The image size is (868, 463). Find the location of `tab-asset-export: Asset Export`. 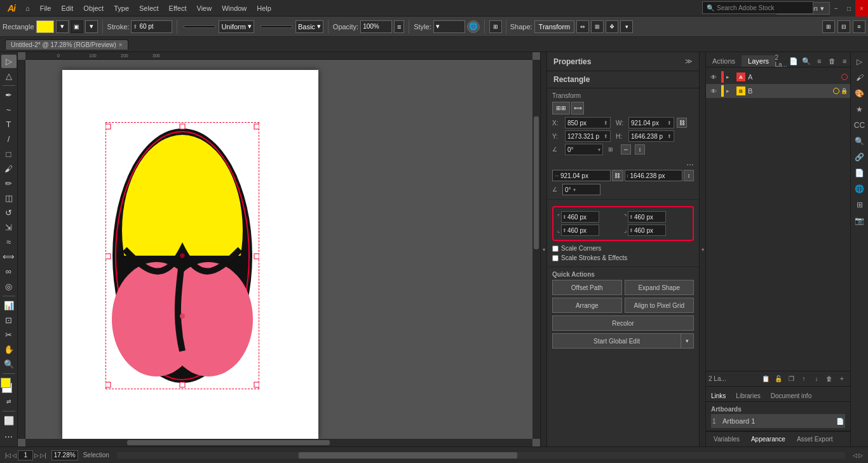

tab-asset-export: Asset Export is located at coordinates (815, 439).